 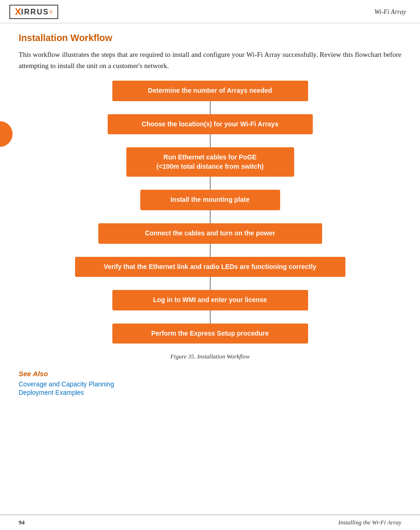 I want to click on logo: X IRRUS ®, so click(x=34, y=12).